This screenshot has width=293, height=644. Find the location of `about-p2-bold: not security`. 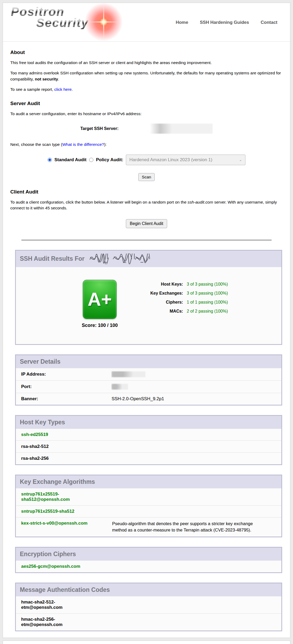

about-p2-bold: not security is located at coordinates (47, 79).